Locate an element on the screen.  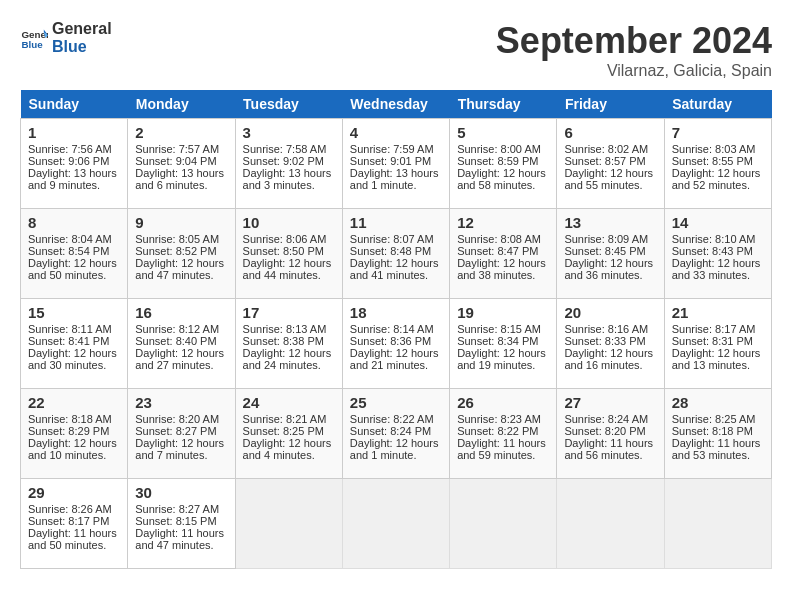
logo-icon: General Blue is located at coordinates (34, 38).